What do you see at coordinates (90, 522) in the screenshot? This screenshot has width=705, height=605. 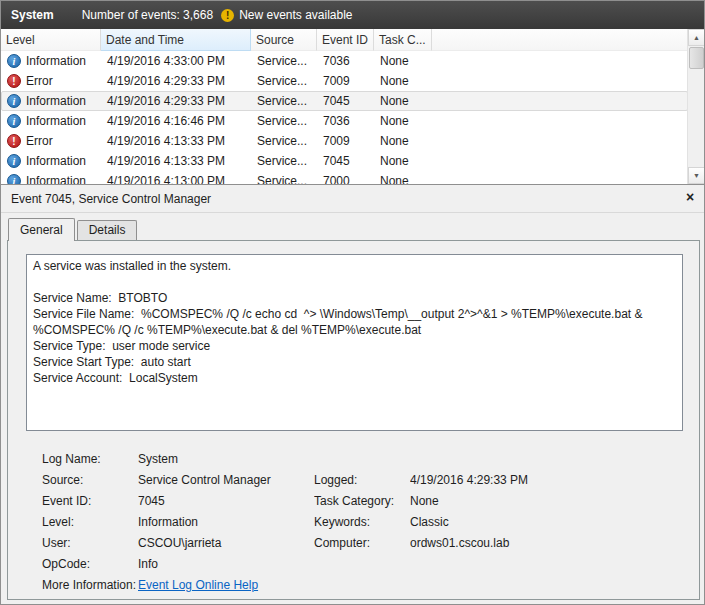 I see `level-label: Level:` at bounding box center [90, 522].